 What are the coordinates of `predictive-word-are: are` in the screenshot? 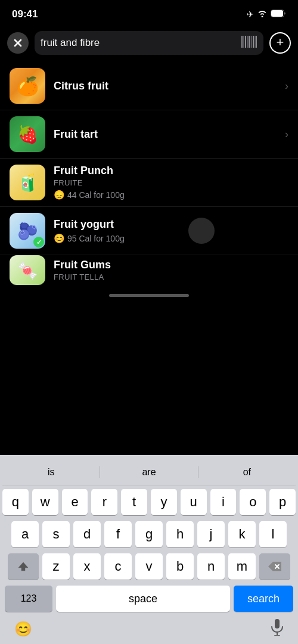 It's located at (149, 472).